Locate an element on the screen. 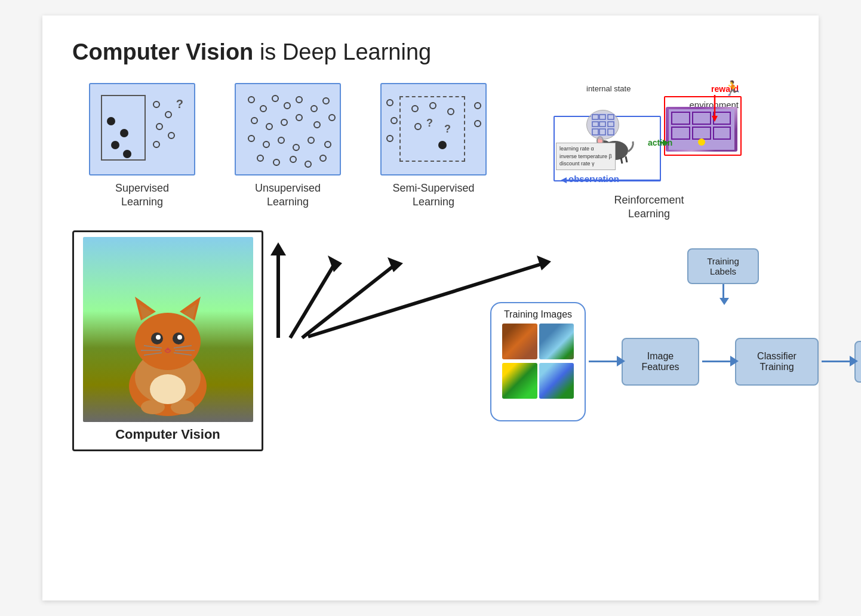 The height and width of the screenshot is (616, 861). labels-down-arrow is located at coordinates (724, 291).